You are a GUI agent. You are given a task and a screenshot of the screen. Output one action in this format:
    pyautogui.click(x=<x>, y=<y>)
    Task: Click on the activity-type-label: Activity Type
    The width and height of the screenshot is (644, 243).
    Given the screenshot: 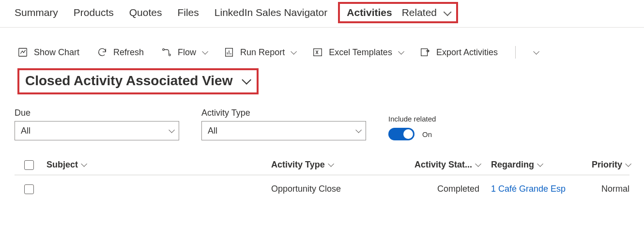 What is the action you would take?
    pyautogui.click(x=284, y=113)
    